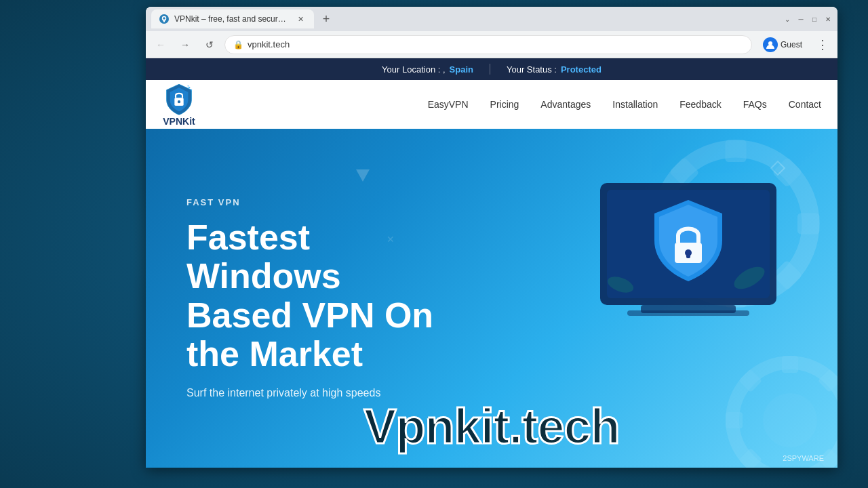  What do you see at coordinates (461, 69) in the screenshot?
I see `location-value: Spain` at bounding box center [461, 69].